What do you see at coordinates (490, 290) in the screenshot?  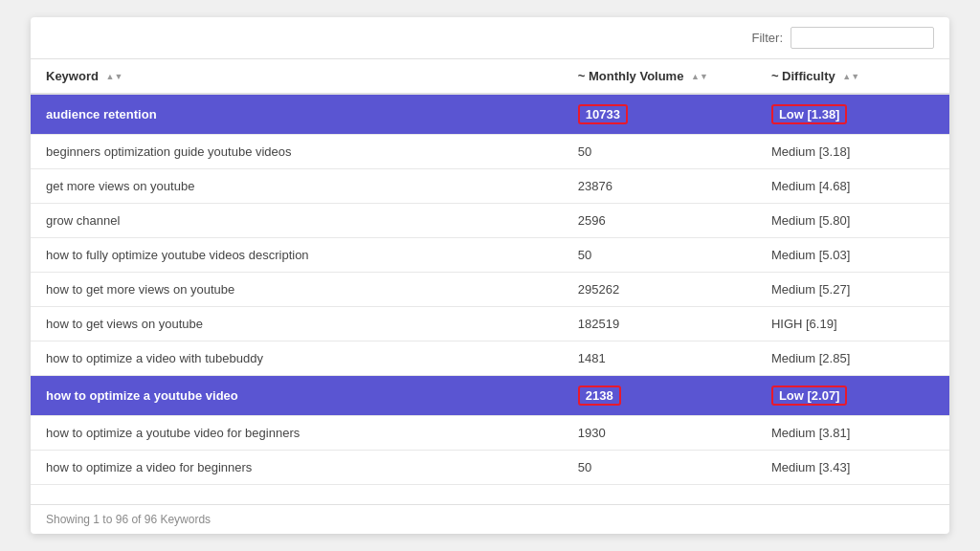 I see `table-row: how to get more views on youtube295262Me…` at bounding box center [490, 290].